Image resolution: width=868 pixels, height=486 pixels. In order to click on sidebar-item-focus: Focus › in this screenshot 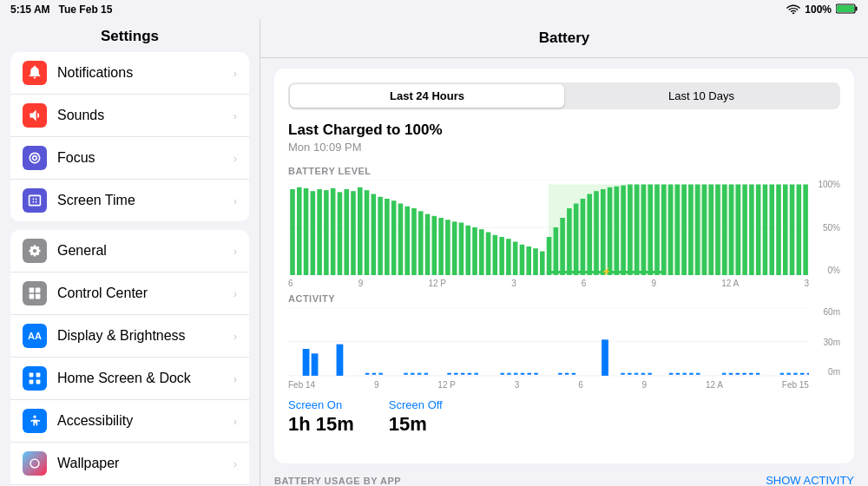, I will do `click(130, 158)`.